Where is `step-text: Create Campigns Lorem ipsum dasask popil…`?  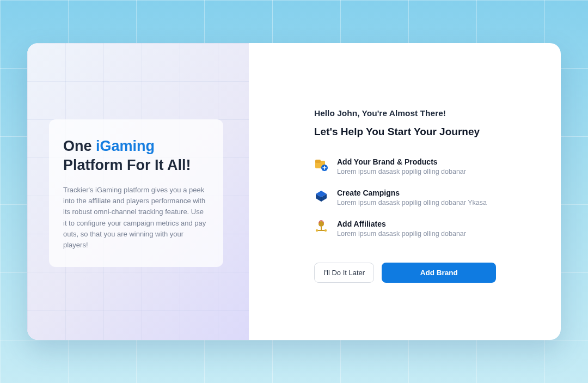
step-text: Create Campigns Lorem ipsum dasask popil… is located at coordinates (412, 197).